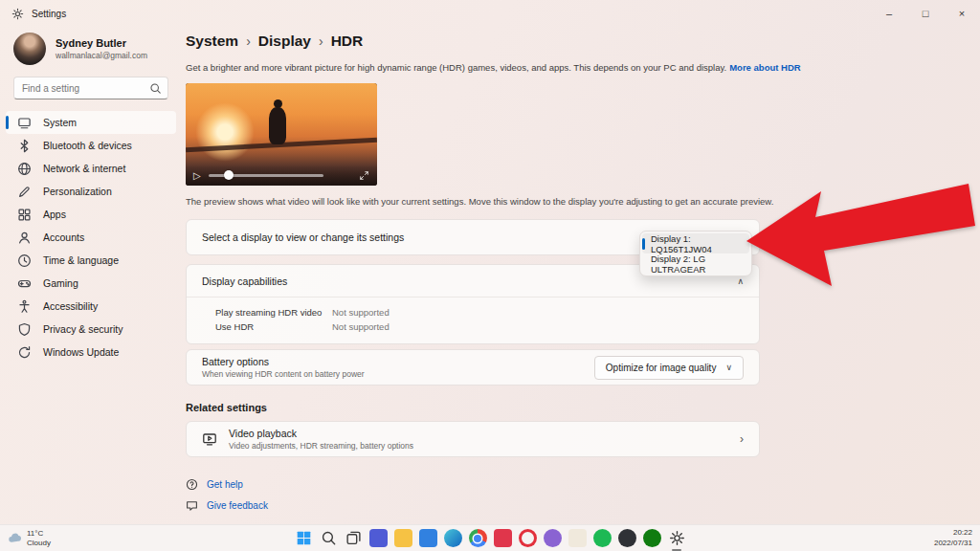  What do you see at coordinates (91, 191) in the screenshot?
I see `sidebar-item-personalization: Personalization` at bounding box center [91, 191].